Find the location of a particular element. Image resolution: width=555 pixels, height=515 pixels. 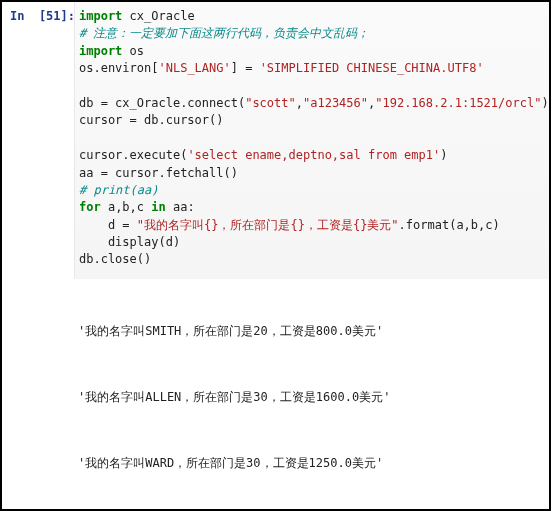

output-prompt is located at coordinates (38, 395).